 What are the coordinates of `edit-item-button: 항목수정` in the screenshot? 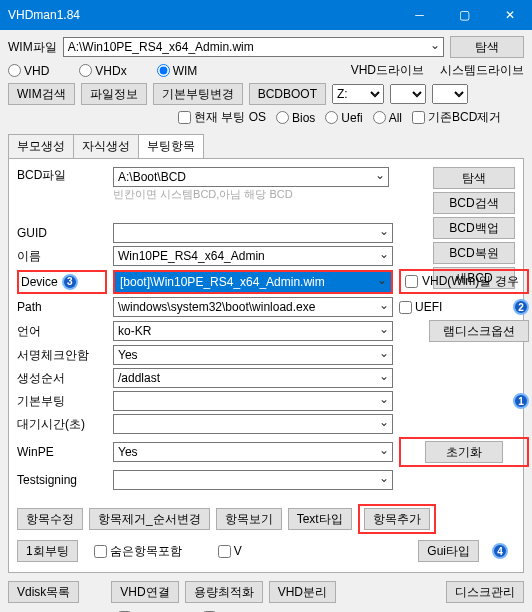 It's located at (50, 519).